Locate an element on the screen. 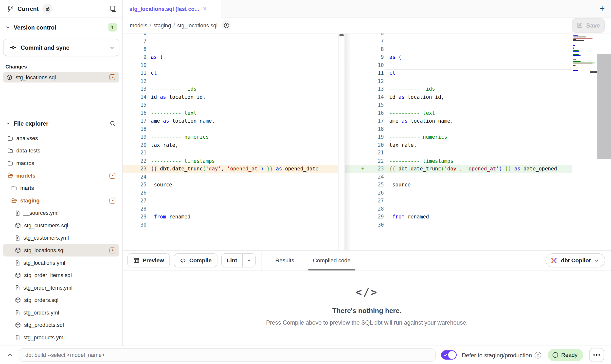 The height and width of the screenshot is (364, 611). file-explorer-header: File explorer is located at coordinates (61, 123).